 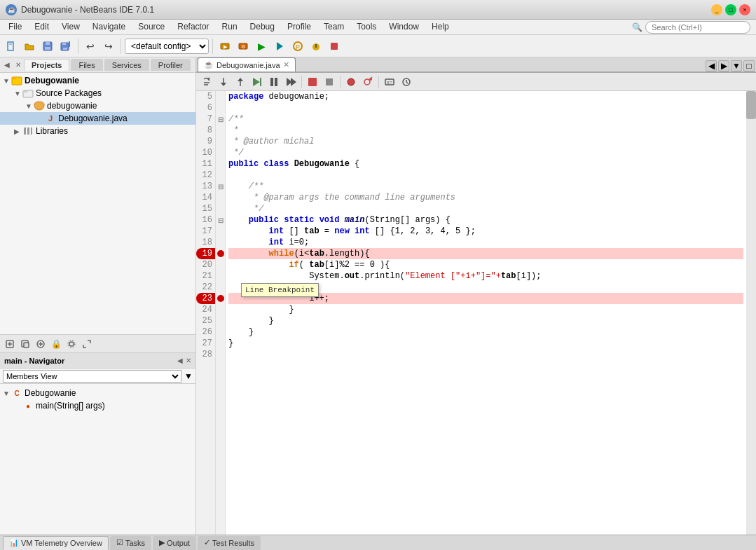 What do you see at coordinates (193, 27) in the screenshot?
I see `menu-refactor: Refactor` at bounding box center [193, 27].